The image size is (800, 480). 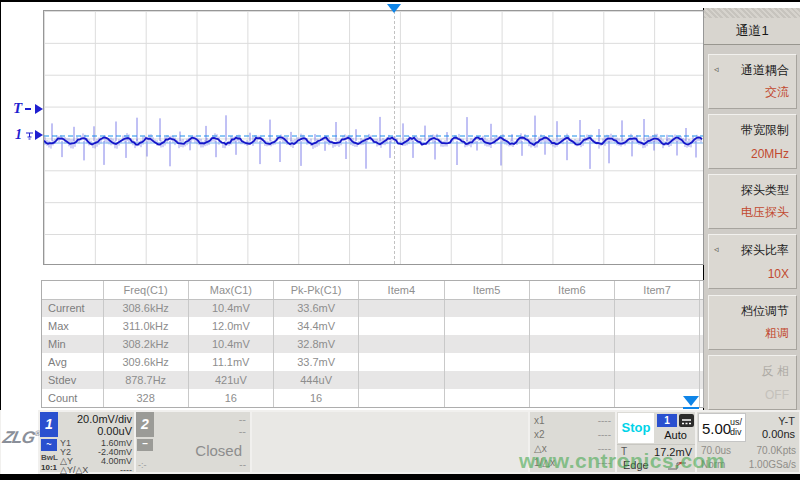 What do you see at coordinates (96, 431) in the screenshot?
I see `channel1-offset: 0.00uV` at bounding box center [96, 431].